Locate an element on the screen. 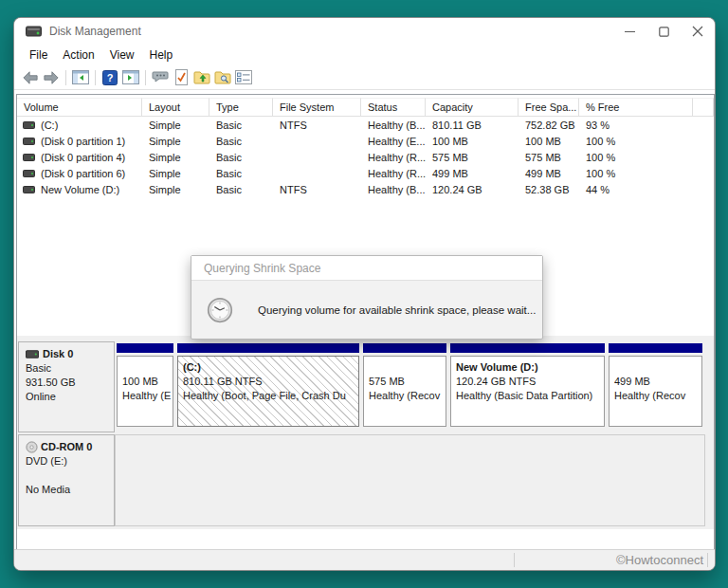  table-row: (Disk 0 partition 4) Simple Basic Health… is located at coordinates (366, 157).